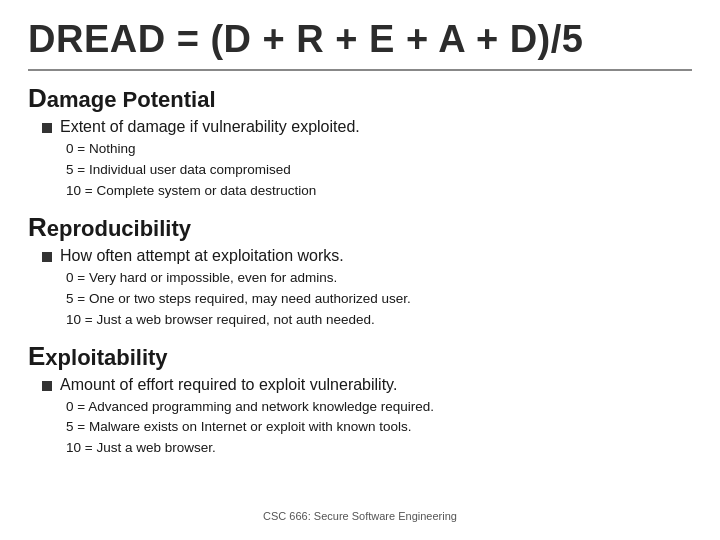 This screenshot has width=720, height=540. I want to click on sub-item-damage-0: 0 = Nothing, so click(379, 150).